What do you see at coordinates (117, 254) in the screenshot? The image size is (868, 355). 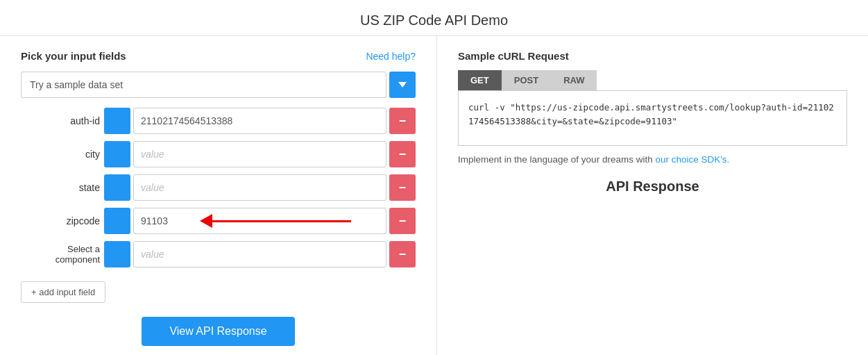 I see `field-dropdown-btn-component` at bounding box center [117, 254].